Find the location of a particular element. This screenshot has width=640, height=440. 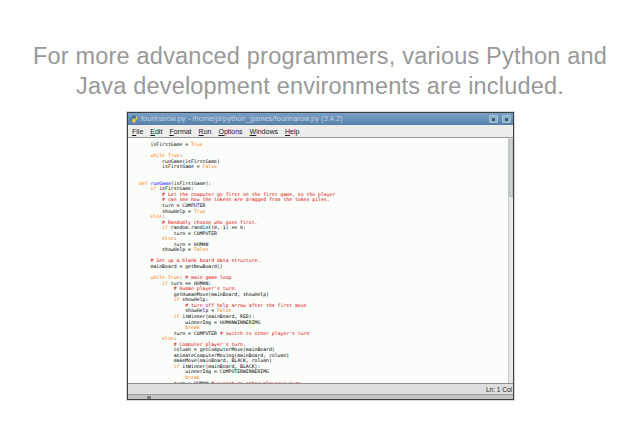

heading-line-2: Java development environments are includ… is located at coordinates (320, 86).